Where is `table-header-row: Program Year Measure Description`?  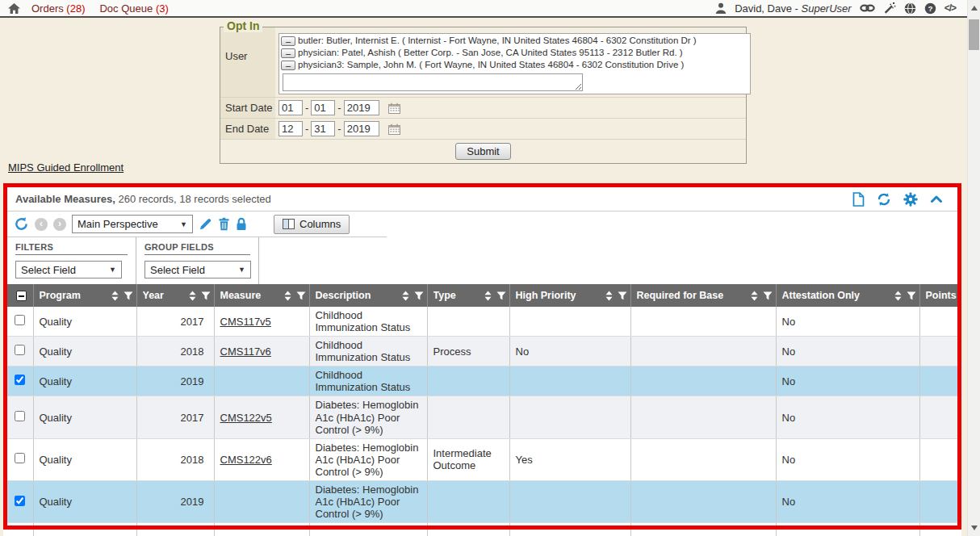 table-header-row: Program Year Measure Description is located at coordinates (484, 295).